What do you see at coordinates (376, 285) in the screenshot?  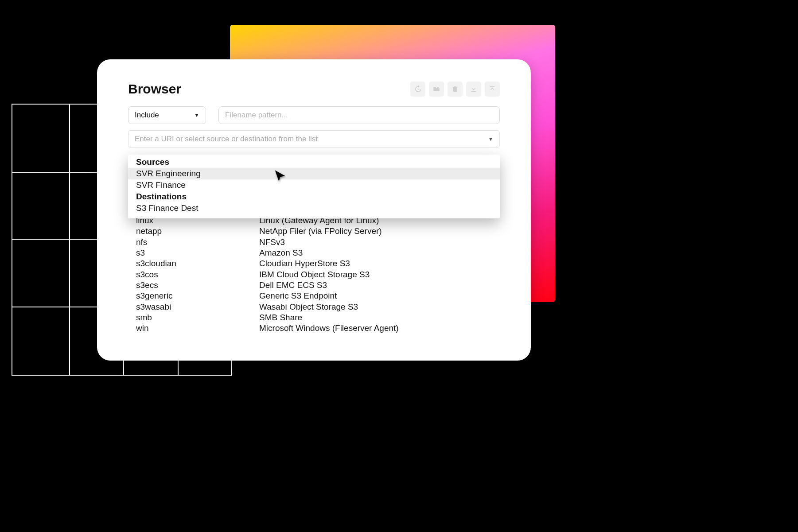 I see `type-desc: Dell EMC ECS S3` at bounding box center [376, 285].